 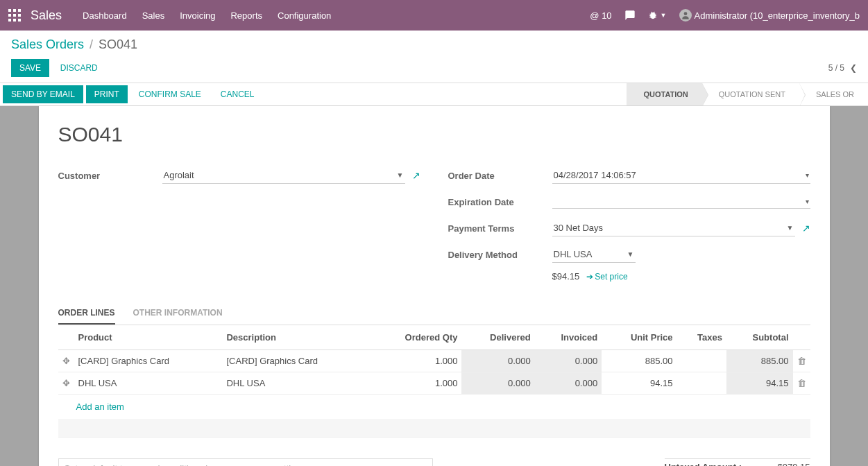 I want to click on pager-prev-icon: ❮, so click(x=853, y=68).